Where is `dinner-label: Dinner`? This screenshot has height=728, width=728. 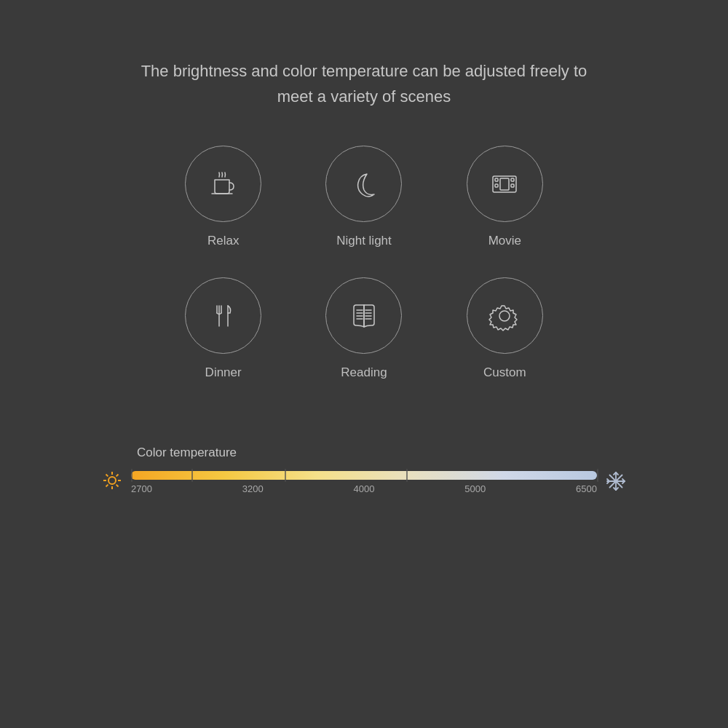
dinner-label: Dinner is located at coordinates (223, 373).